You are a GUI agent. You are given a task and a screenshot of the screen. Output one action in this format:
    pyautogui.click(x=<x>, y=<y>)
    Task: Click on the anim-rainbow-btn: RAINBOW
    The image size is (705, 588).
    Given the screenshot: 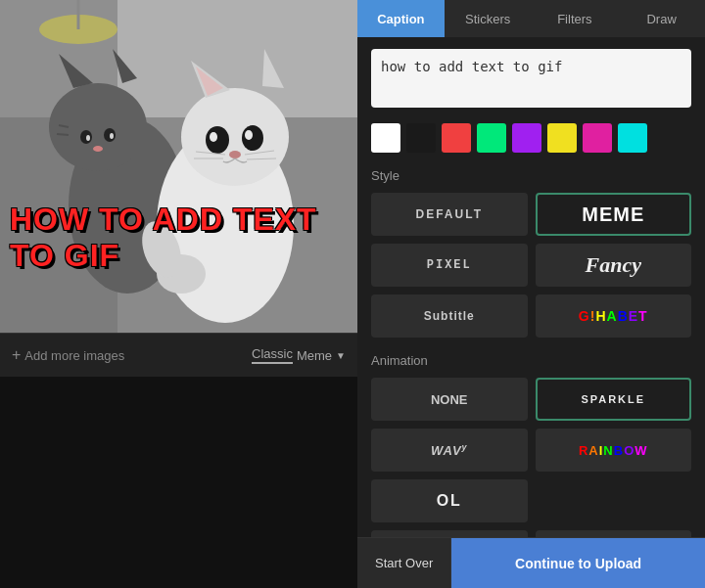 What is the action you would take?
    pyautogui.click(x=614, y=450)
    